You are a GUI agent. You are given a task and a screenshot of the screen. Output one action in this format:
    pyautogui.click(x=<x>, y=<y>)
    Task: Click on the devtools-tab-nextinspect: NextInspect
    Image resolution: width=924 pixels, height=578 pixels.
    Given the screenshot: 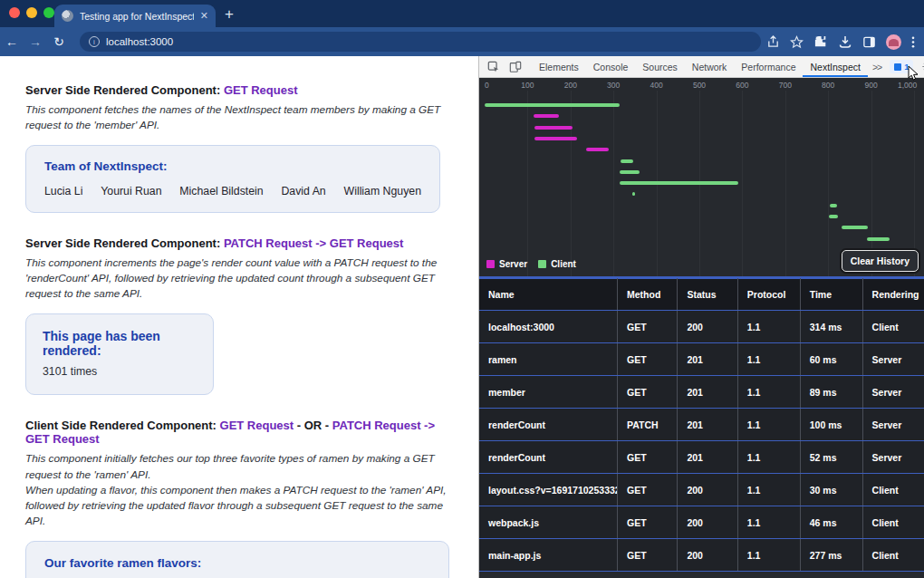 What is the action you would take?
    pyautogui.click(x=835, y=67)
    